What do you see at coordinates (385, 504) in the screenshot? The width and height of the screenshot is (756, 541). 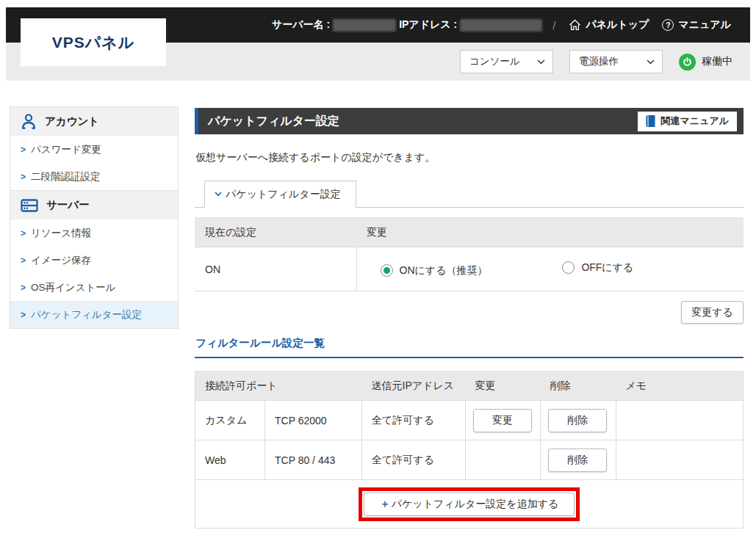 I see `plus-icon: ＋` at bounding box center [385, 504].